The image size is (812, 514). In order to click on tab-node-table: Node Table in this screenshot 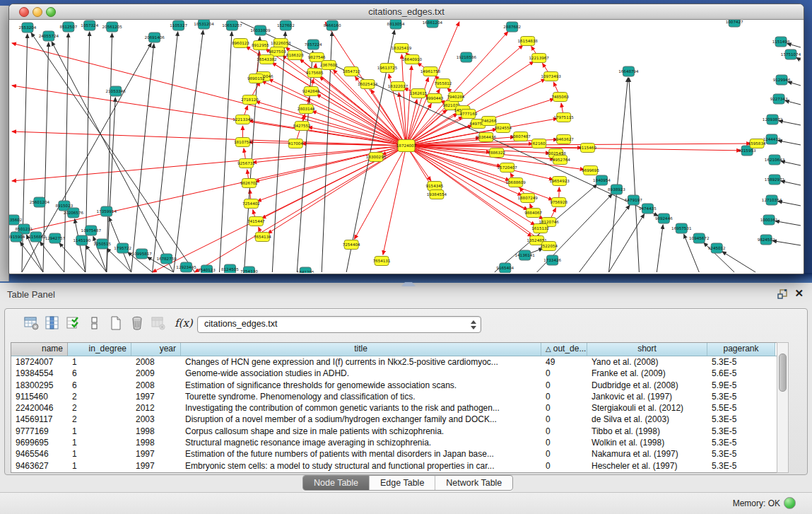, I will do `click(336, 483)`.